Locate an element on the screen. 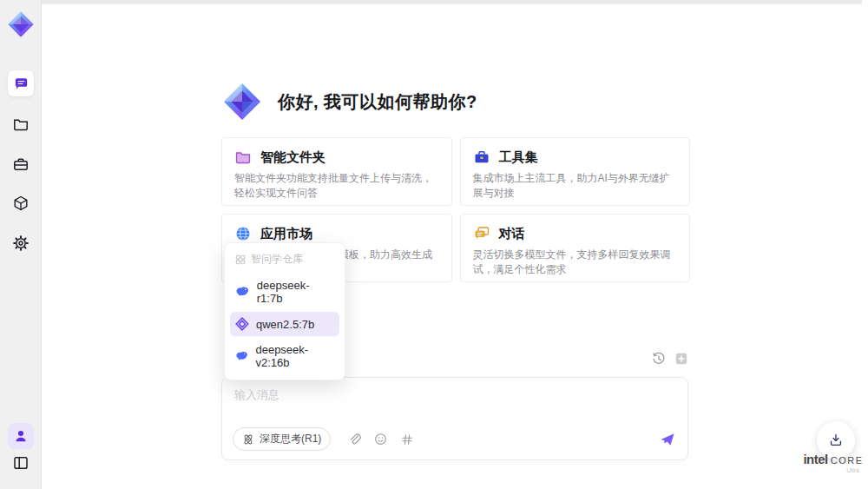 The height and width of the screenshot is (489, 868). model-dropdown: 智问学仓库 deepseek-r1:7b qwen2.5:7b deepseek… is located at coordinates (285, 311).